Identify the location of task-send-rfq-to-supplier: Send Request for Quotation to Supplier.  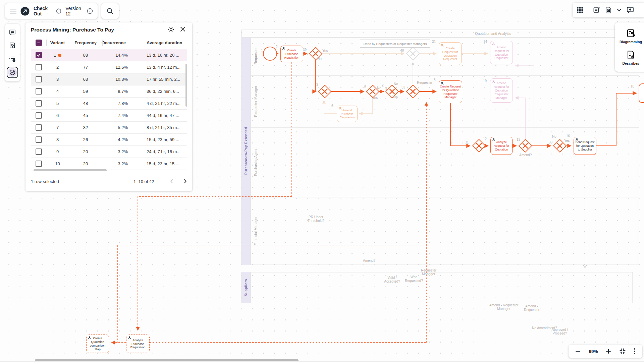
(585, 146).